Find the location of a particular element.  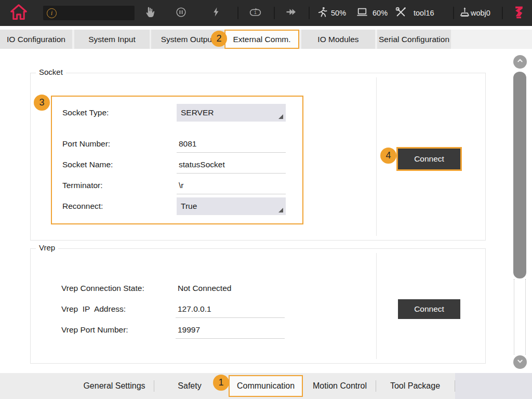

message-box: i is located at coordinates (89, 13).